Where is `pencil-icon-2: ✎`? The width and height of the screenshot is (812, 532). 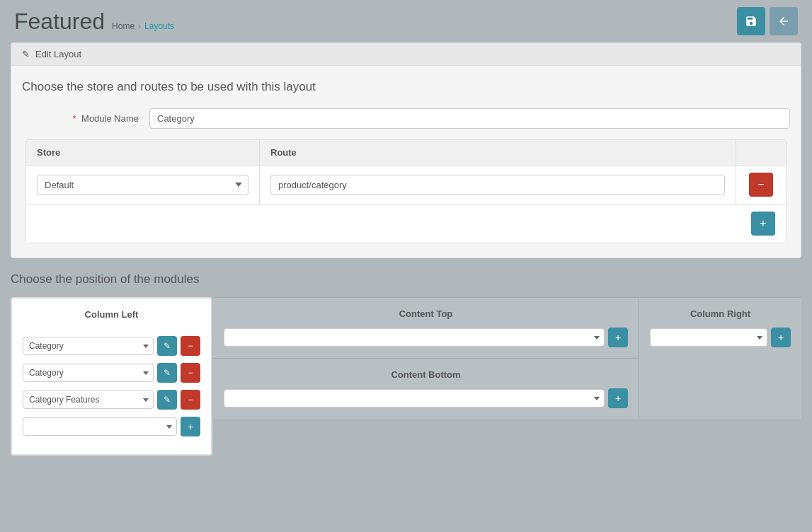
pencil-icon-2: ✎ is located at coordinates (167, 373).